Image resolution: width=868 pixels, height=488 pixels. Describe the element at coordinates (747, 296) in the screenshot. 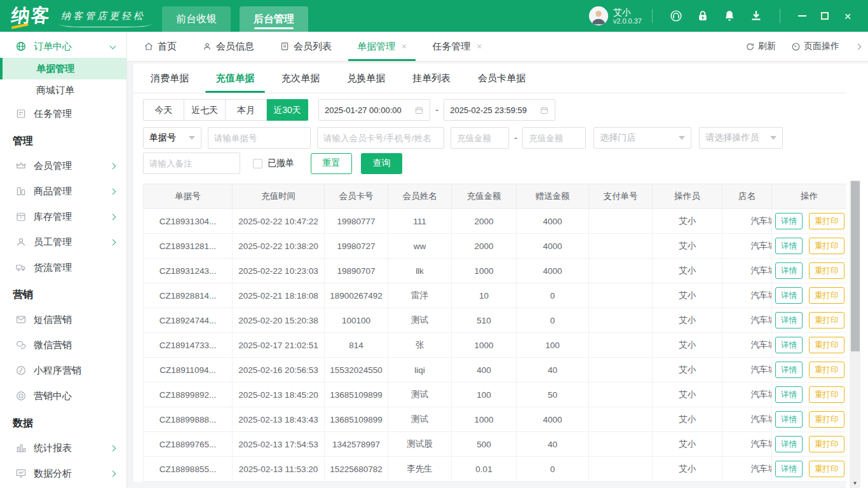

I see `table-cell: 汽车城` at that location.